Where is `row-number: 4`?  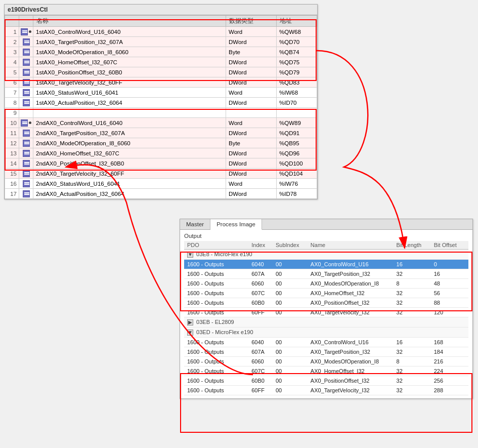
row-number: 4 is located at coordinates (12, 62).